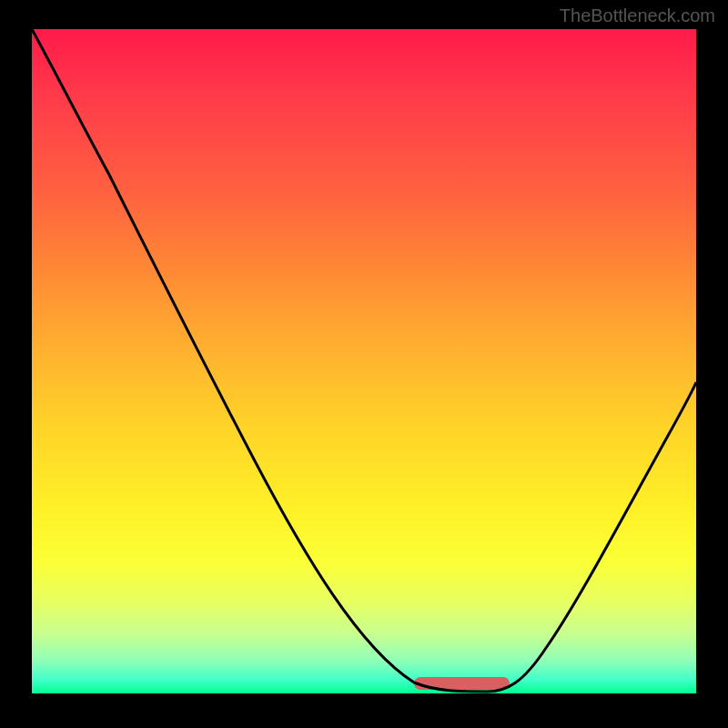 The width and height of the screenshot is (728, 728). Describe the element at coordinates (637, 16) in the screenshot. I see `watermark-text: TheBottleneck.com` at that location.